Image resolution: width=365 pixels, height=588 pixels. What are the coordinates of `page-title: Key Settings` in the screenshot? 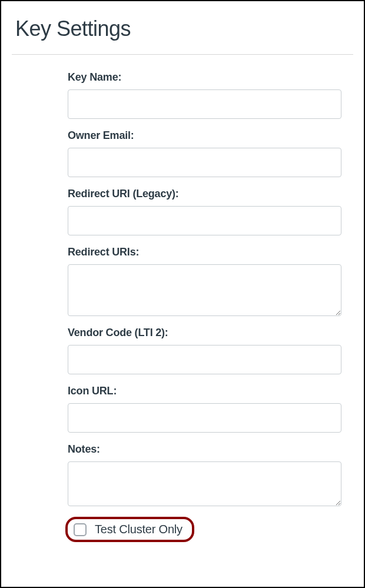 It's located at (182, 29).